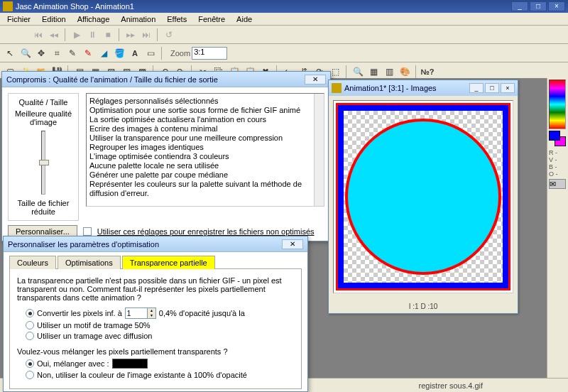 The image size is (568, 392). What do you see at coordinates (30, 325) in the screenshot?
I see `radio-pattern-dither` at bounding box center [30, 325].